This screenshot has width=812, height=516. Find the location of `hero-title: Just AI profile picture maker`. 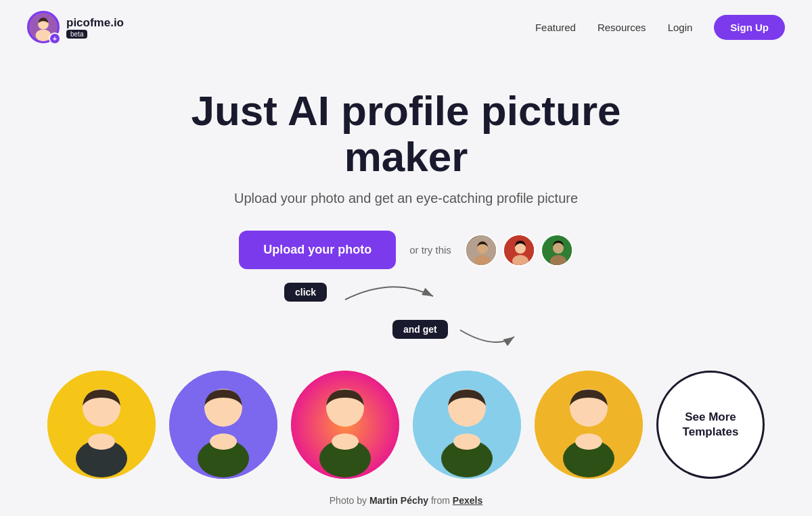

hero-title: Just AI profile picture maker is located at coordinates (406, 134).